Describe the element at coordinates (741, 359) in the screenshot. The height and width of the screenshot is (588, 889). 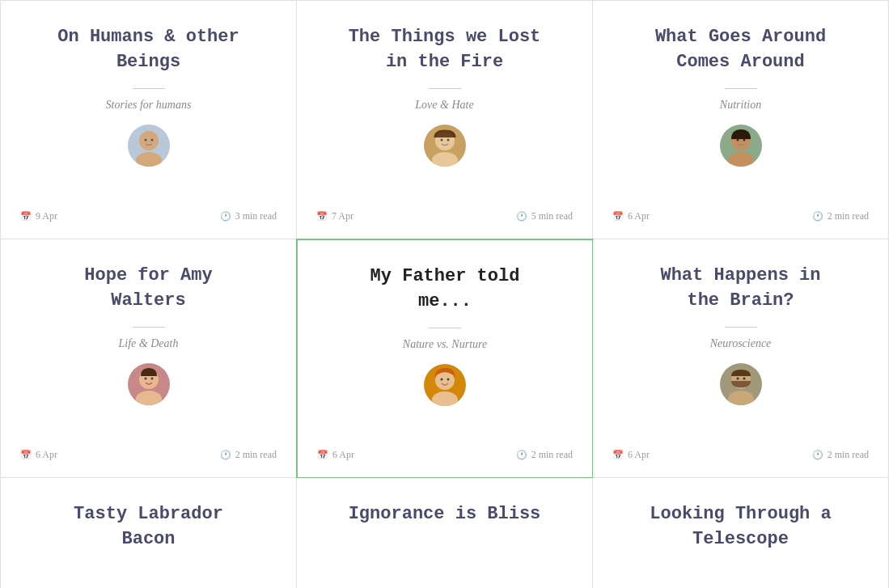
I see `article-card-6: What Happens inthe Brain? Neuroscience 📅…` at that location.